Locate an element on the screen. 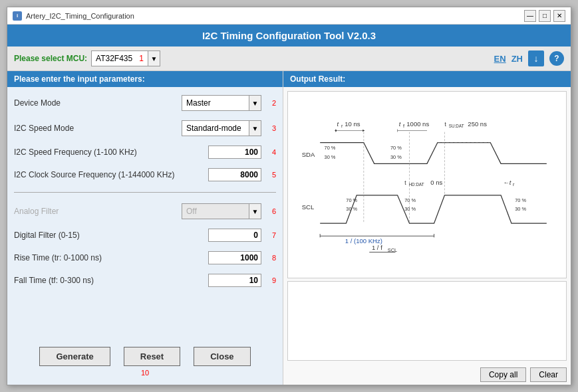 The image size is (578, 392). close-label: Close is located at coordinates (222, 356).